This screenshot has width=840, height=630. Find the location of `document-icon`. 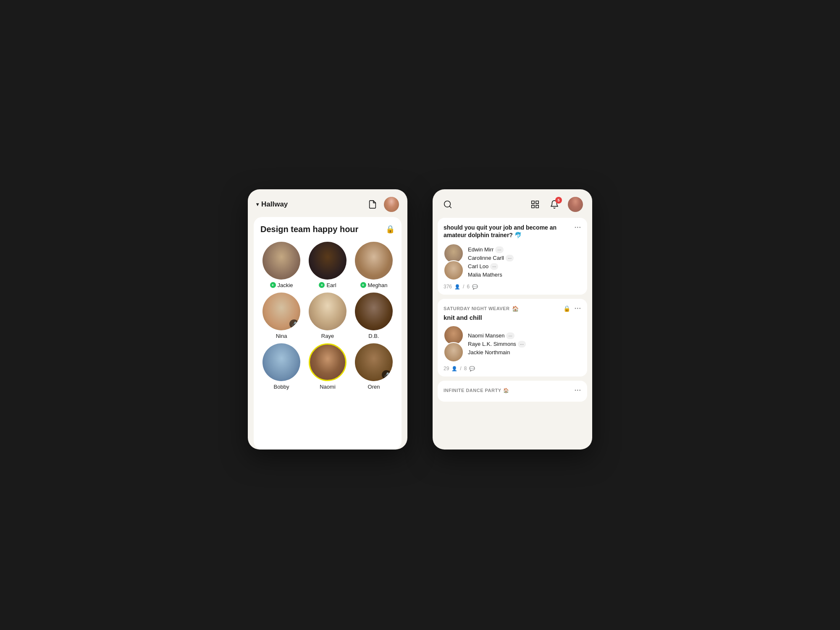

document-icon is located at coordinates (373, 204).